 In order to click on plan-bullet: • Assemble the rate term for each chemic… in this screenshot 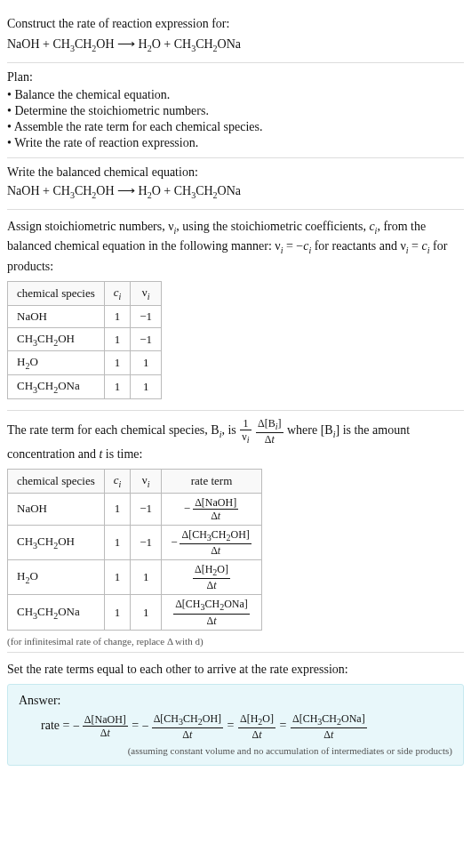, I will do `click(236, 127)`.